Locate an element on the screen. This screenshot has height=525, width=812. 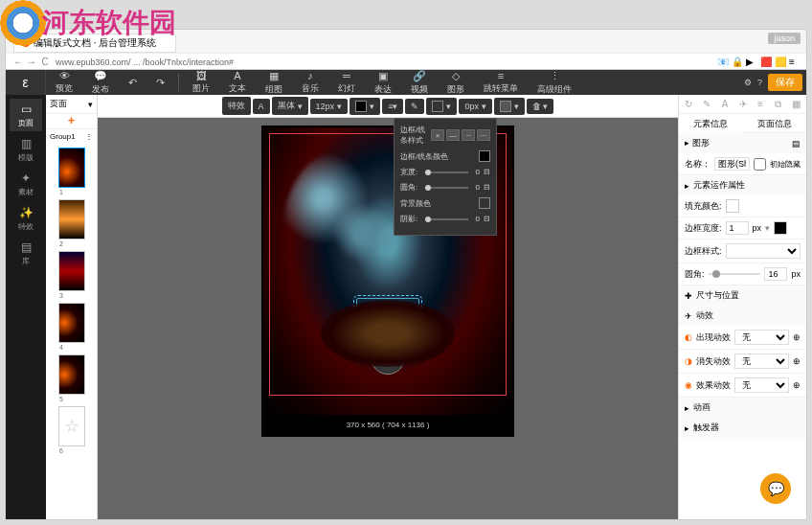
undo-button: ↶ is located at coordinates (132, 82).